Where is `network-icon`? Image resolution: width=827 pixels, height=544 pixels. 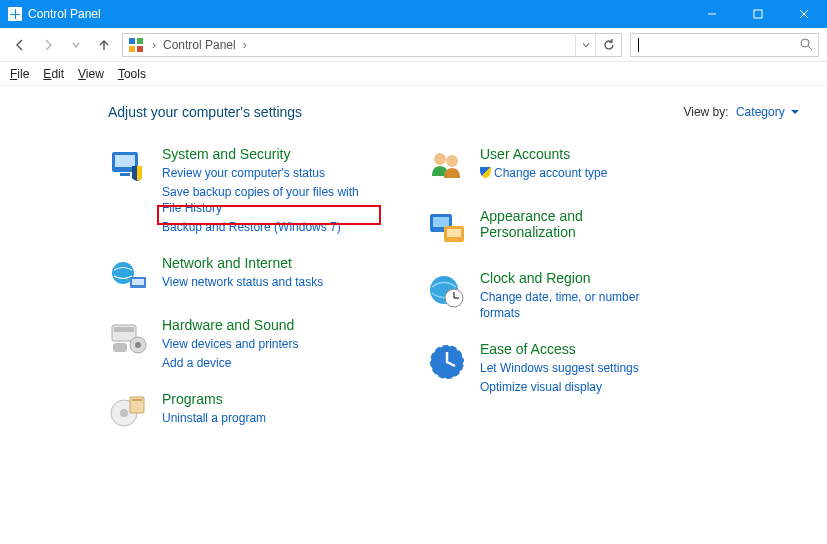 network-icon is located at coordinates (129, 276).